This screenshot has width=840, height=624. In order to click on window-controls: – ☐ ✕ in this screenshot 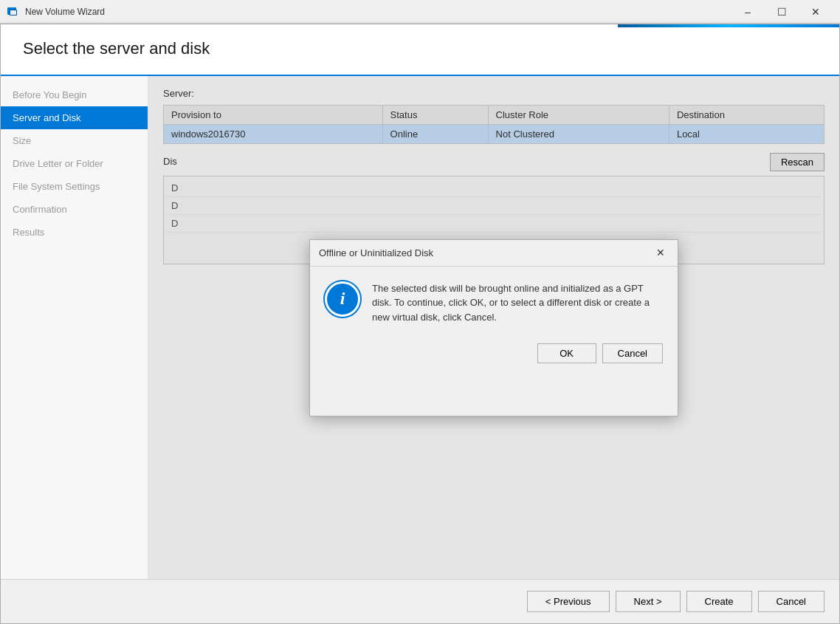, I will do `click(782, 12)`.